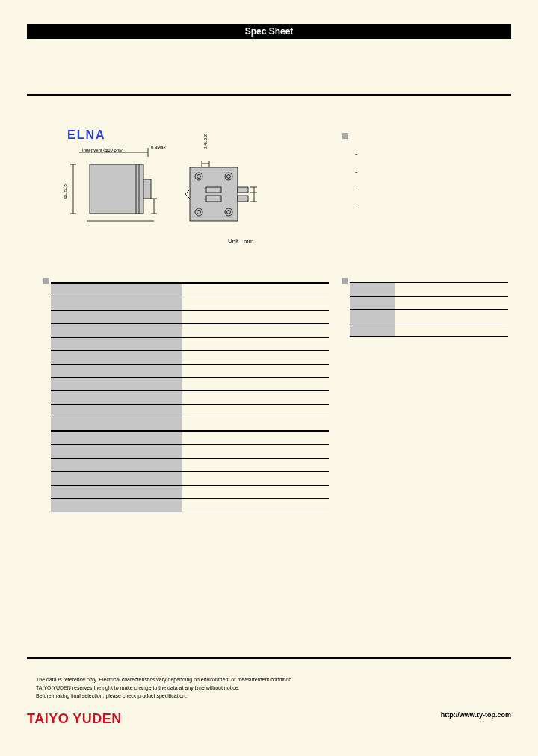  Describe the element at coordinates (164, 696) in the screenshot. I see `disclaimer-line: Before making final selection, please ch…` at that location.